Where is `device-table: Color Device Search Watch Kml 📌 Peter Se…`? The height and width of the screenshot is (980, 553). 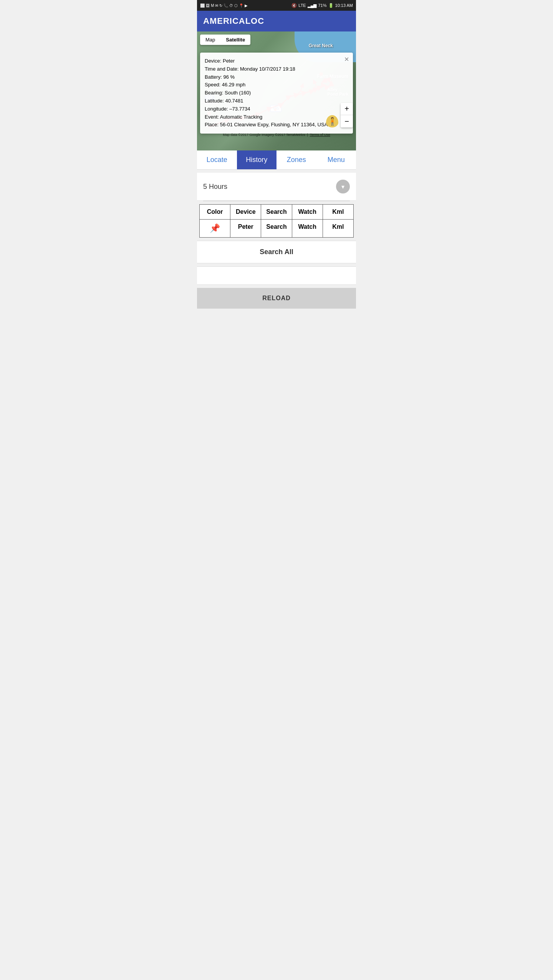
device-table: Color Device Search Watch Kml 📌 Peter Se… is located at coordinates (276, 221).